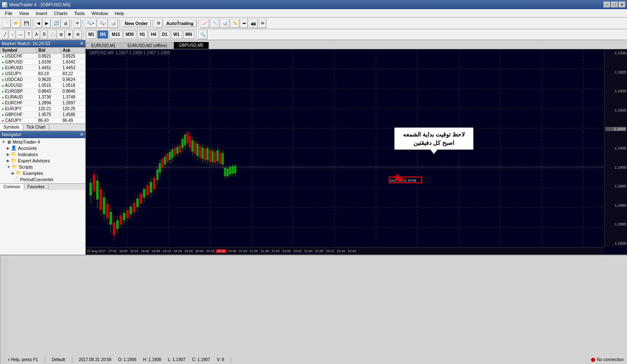 The image size is (627, 364). What do you see at coordinates (47, 23) in the screenshot?
I see `forward-btn: ▶` at bounding box center [47, 23].